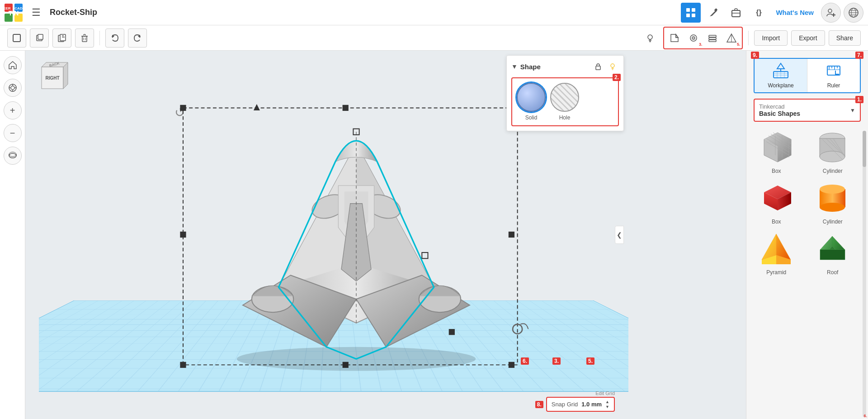 The width and height of the screenshot is (868, 419). What do you see at coordinates (605, 393) in the screenshot?
I see `edit-grid-label: Edit Grid` at bounding box center [605, 393].